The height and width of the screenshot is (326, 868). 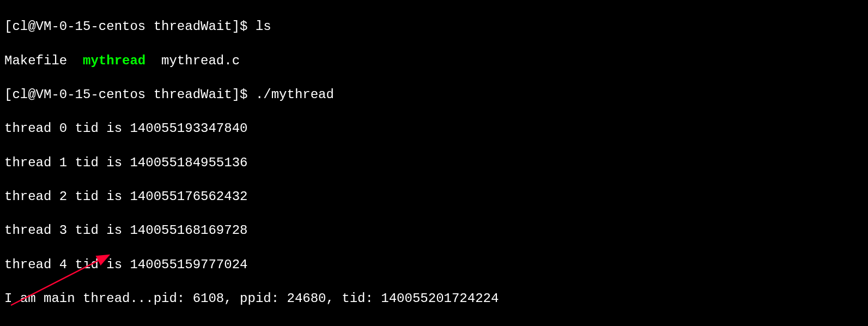 What do you see at coordinates (434, 265) in the screenshot?
I see `thread-tid-line: thread 4 tid is 140055159777024` at bounding box center [434, 265].